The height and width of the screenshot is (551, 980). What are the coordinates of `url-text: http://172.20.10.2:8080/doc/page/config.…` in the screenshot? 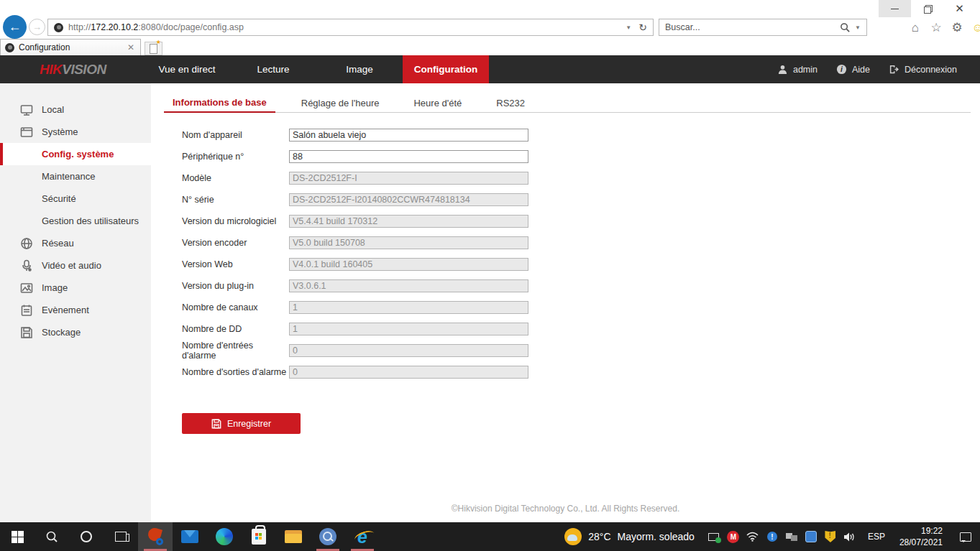 It's located at (344, 27).